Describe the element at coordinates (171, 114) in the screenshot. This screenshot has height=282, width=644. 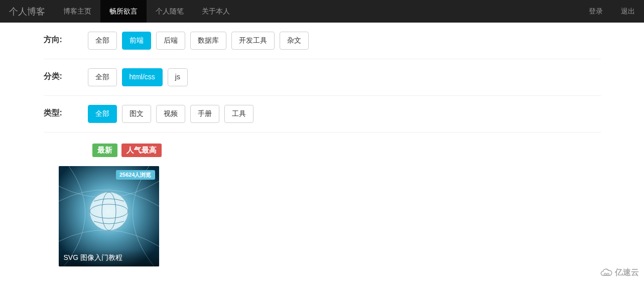
I see `filter-options-type: 全部 图文 视频 手册 工具` at that location.